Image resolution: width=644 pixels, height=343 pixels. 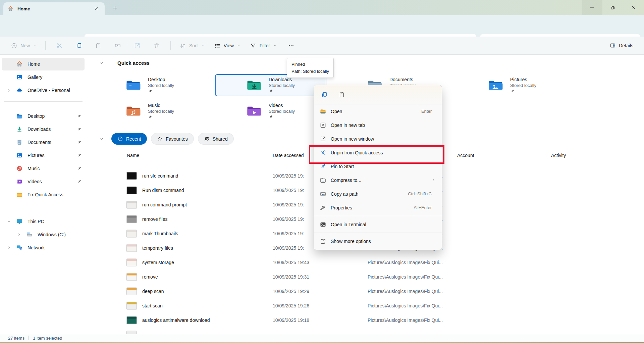 I want to click on menu-item-open-in-terminal: Open in Terminal, so click(x=378, y=224).